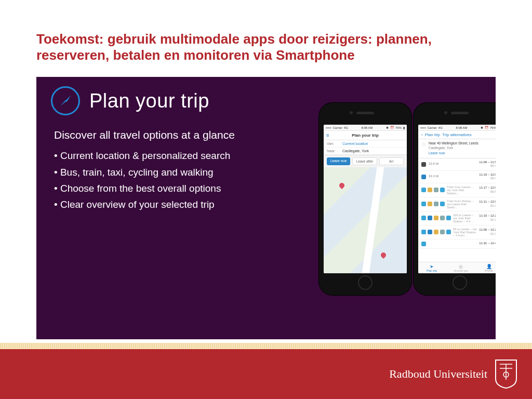 This screenshot has height=399, width=532. What do you see at coordinates (266, 374) in the screenshot?
I see `footer-brand-band: Radboud Universiteit` at bounding box center [266, 374].